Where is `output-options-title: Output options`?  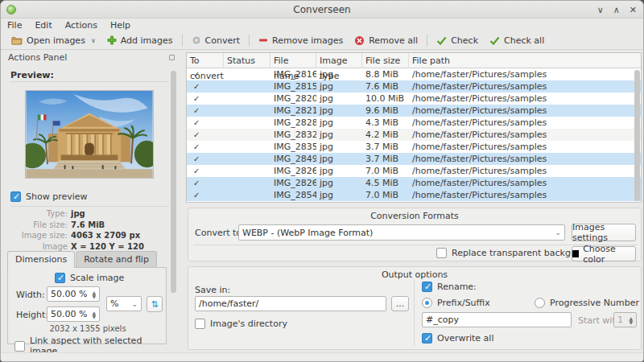
output-options-title: Output options is located at coordinates (415, 275).